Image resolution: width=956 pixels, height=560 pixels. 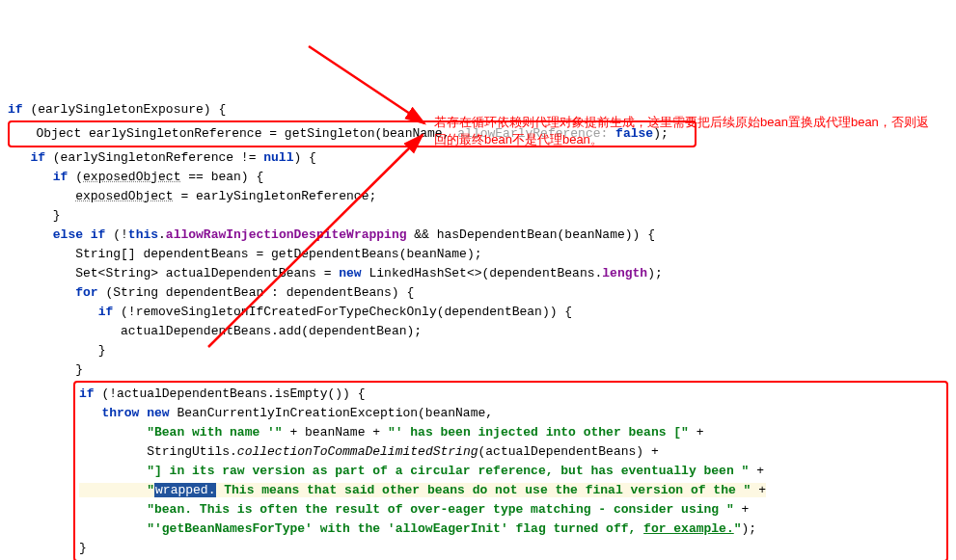 What do you see at coordinates (332, 235) in the screenshot?
I see `code-line: else if (!this.allowRawInjectionDespiteW…` at bounding box center [332, 235].